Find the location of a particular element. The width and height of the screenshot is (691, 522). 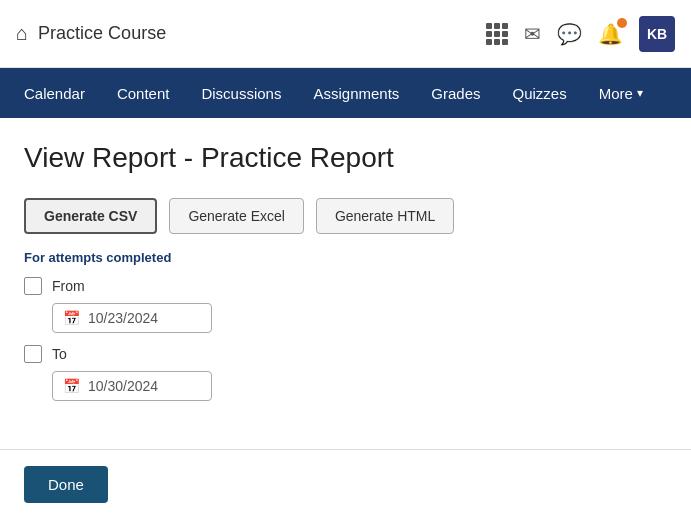

from-input-row: 📅 10/23/2024 is located at coordinates (360, 318).